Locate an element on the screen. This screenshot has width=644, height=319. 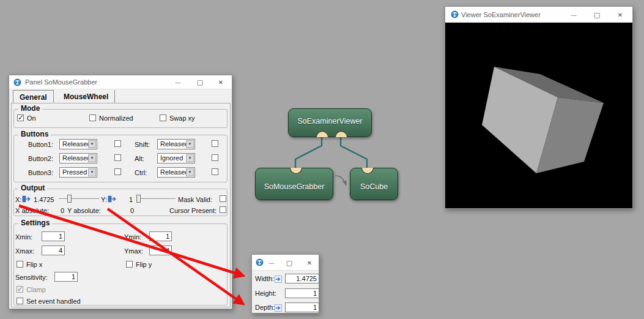
button3-checkbox is located at coordinates (117, 171).